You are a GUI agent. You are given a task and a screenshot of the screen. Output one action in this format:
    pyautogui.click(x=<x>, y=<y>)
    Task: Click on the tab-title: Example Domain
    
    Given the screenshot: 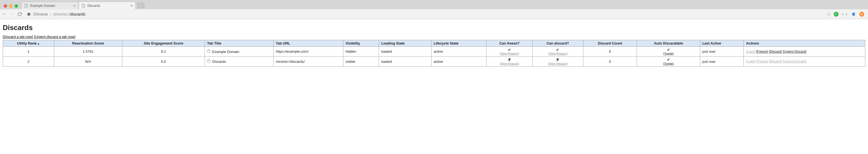 What is the action you would take?
    pyautogui.click(x=51, y=6)
    